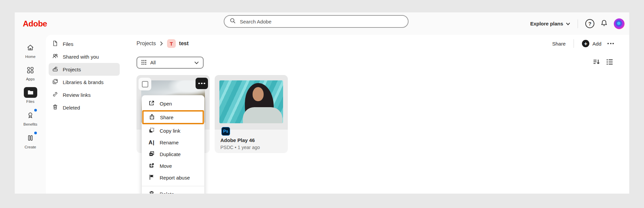  Describe the element at coordinates (145, 84) in the screenshot. I see `checkbox` at that location.